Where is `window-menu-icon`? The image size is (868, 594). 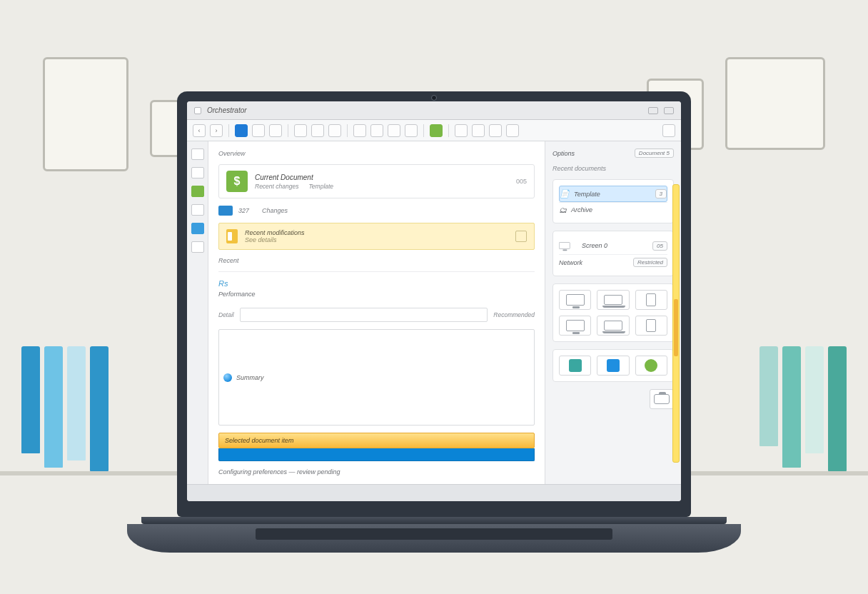
window-menu-icon is located at coordinates (198, 111).